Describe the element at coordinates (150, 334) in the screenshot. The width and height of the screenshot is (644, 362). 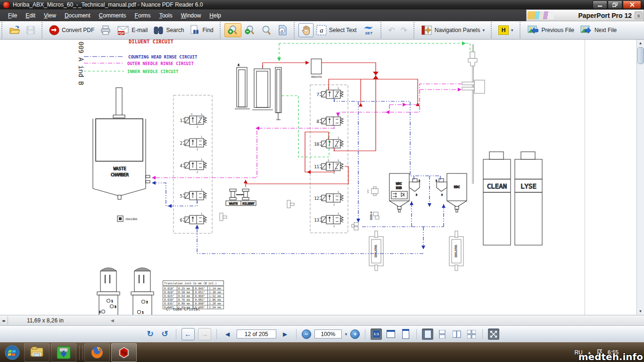
I see `rotate-ccw-button: ↻` at that location.